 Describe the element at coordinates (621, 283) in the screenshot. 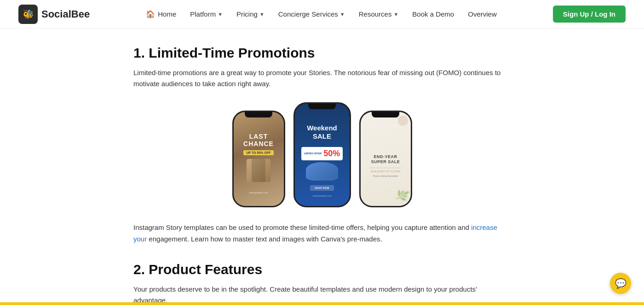

I see `chat-icon: 💬` at that location.